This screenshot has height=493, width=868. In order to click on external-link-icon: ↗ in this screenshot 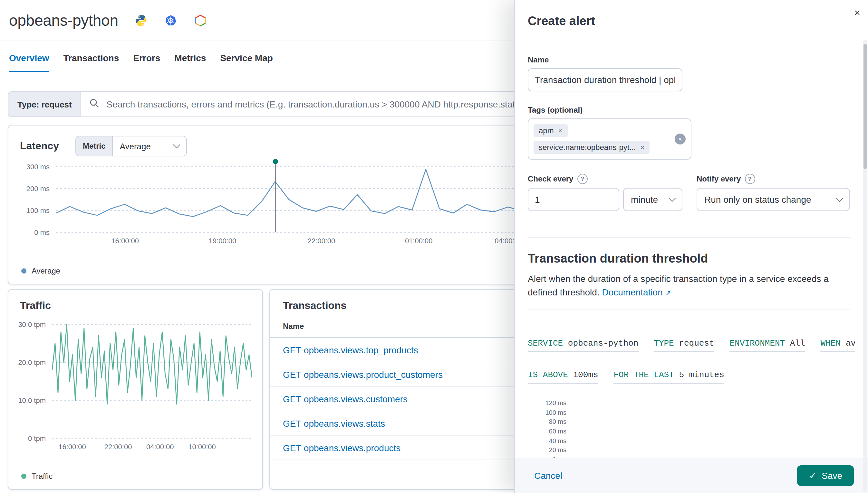, I will do `click(668, 293)`.